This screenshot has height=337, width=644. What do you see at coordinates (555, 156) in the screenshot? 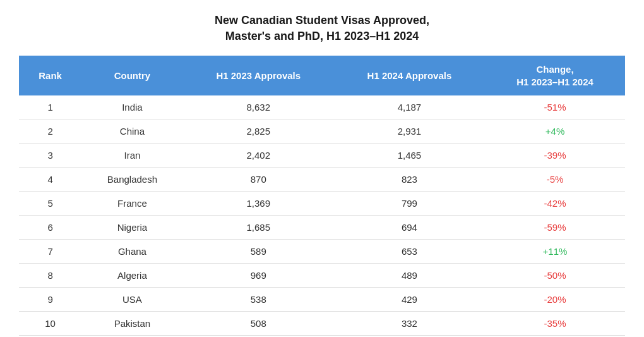
I see `cell-change: -39%` at bounding box center [555, 156].